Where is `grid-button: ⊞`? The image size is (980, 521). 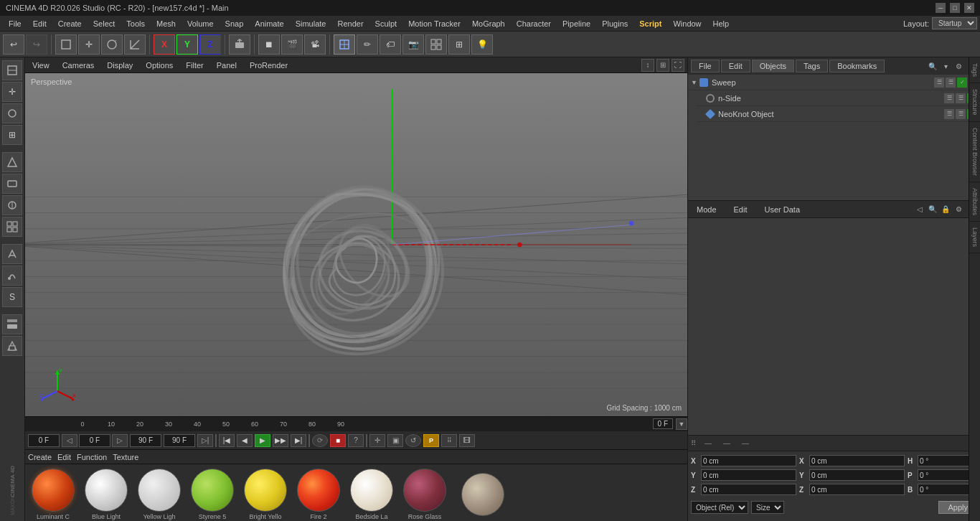 grid-button: ⊞ is located at coordinates (459, 44).